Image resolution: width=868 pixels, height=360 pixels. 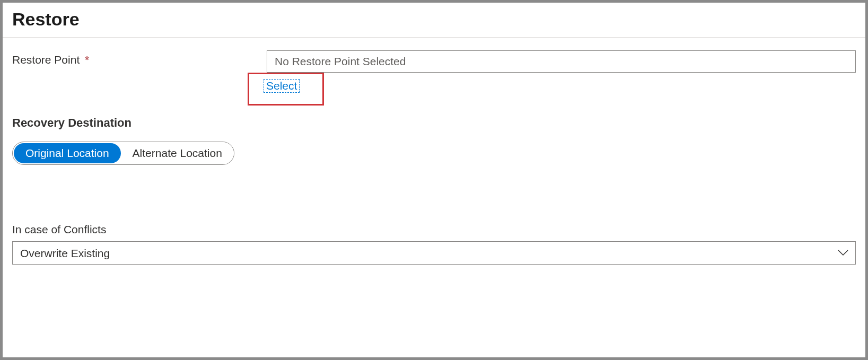 I want to click on conflicts-select: Overwrite Existing, so click(x=434, y=253).